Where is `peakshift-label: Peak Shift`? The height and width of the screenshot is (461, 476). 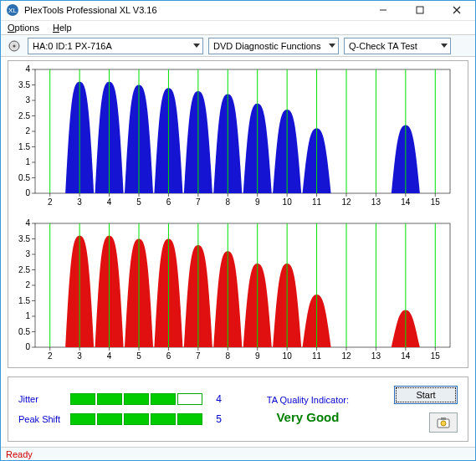
peakshift-label: Peak Shift is located at coordinates (39, 419).